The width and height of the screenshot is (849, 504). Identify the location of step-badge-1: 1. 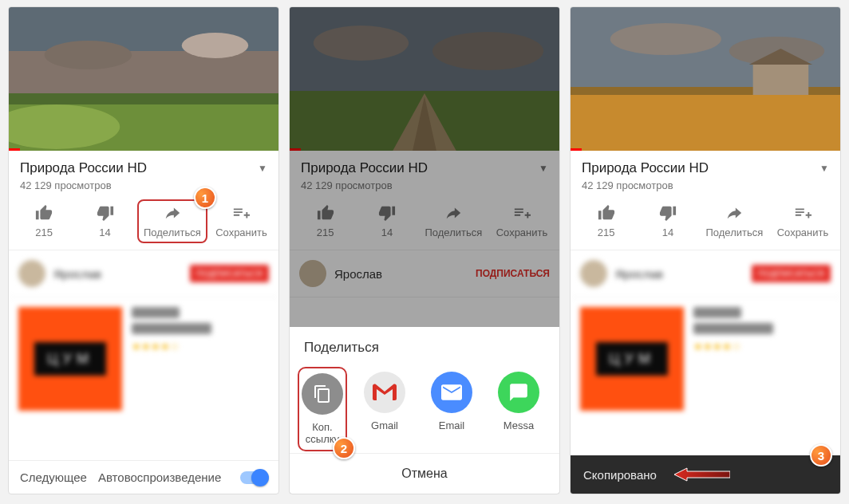
(205, 198).